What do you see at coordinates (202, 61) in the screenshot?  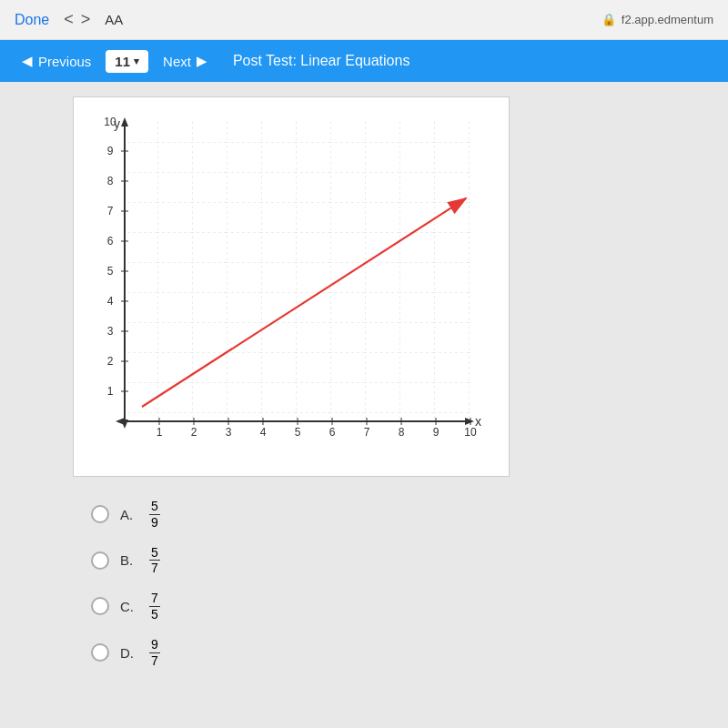 I see `next-arrow-icon: ▶` at bounding box center [202, 61].